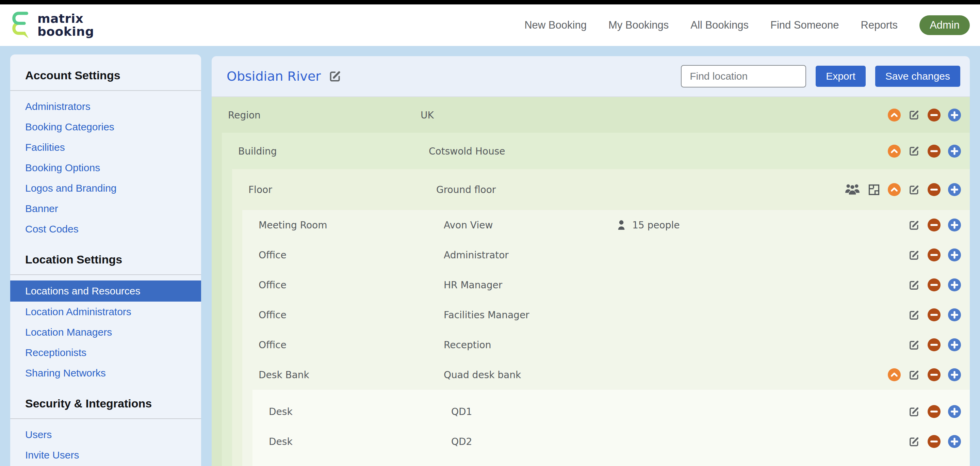 The image size is (980, 466). What do you see at coordinates (852, 190) in the screenshot?
I see `people-group-icon` at bounding box center [852, 190].